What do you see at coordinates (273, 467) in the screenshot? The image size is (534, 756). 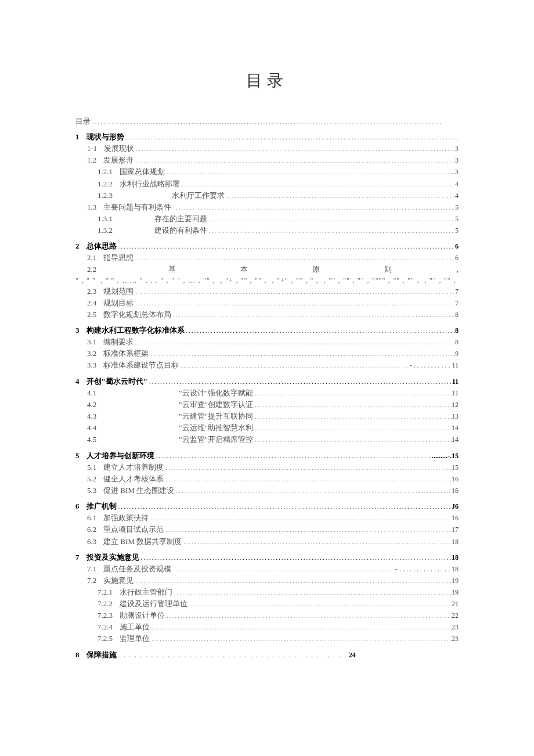 I see `toc-entry: 5.1建立人才培养制度.............................…` at bounding box center [273, 467].